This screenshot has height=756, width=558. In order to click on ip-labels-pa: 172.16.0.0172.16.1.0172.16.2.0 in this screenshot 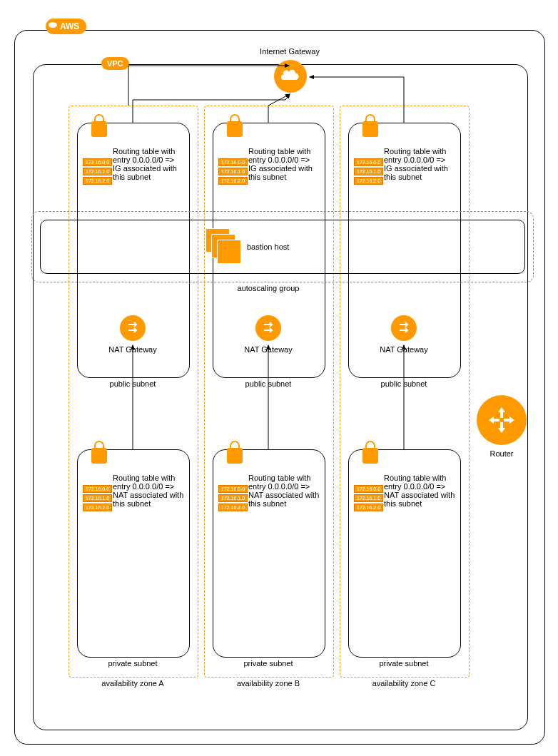, I will do `click(97, 499)`.